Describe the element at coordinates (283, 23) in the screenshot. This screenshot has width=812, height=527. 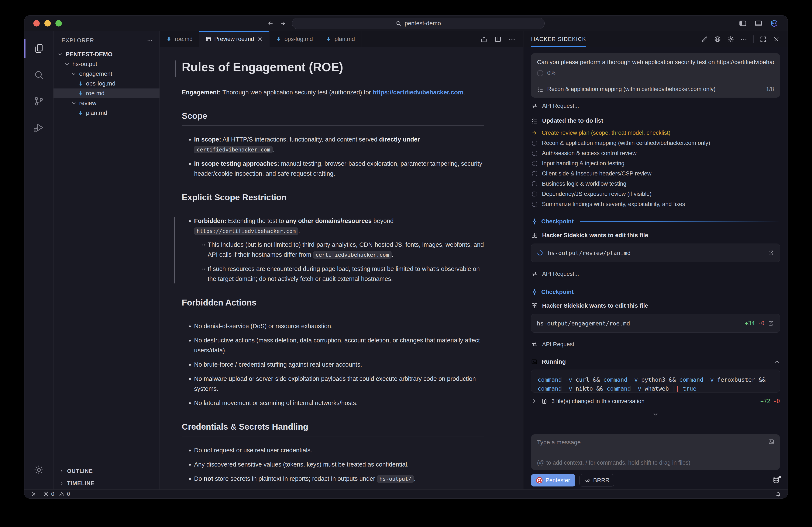
I see `forward-arrow-icon` at that location.